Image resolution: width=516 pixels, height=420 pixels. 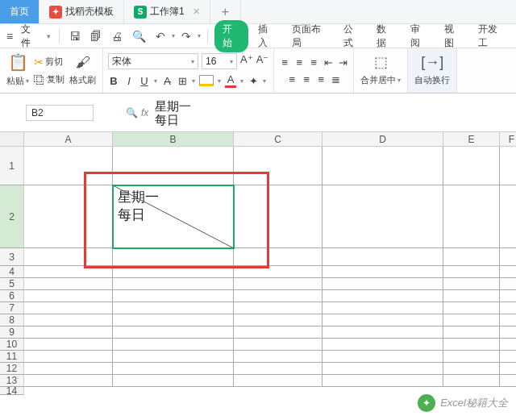 I want to click on wrap-icon: [→], so click(x=432, y=63).